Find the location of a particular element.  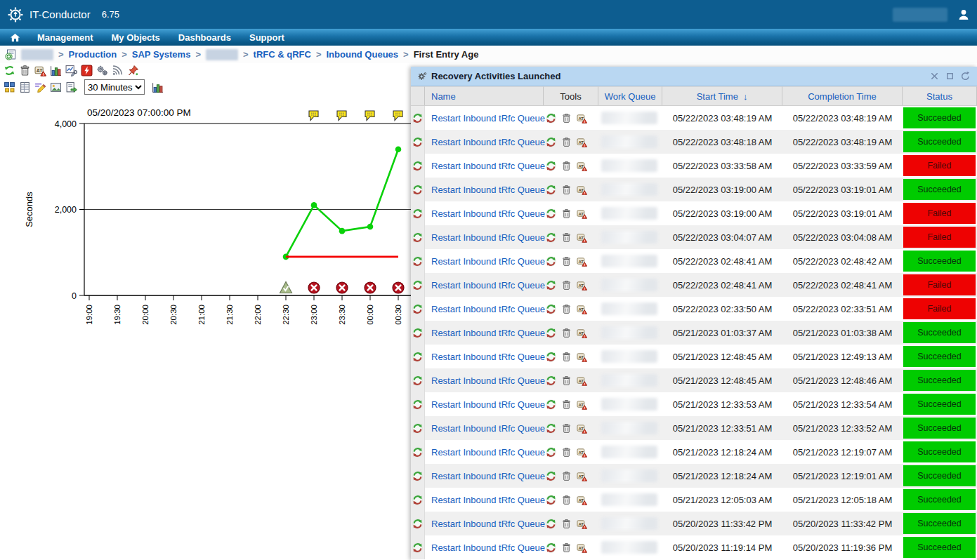

compare-icon is located at coordinates (10, 87).